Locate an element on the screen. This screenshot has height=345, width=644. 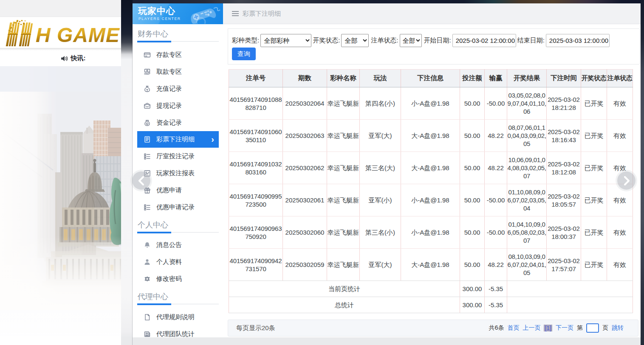
sidebar-item: 消息公告 is located at coordinates (178, 245).